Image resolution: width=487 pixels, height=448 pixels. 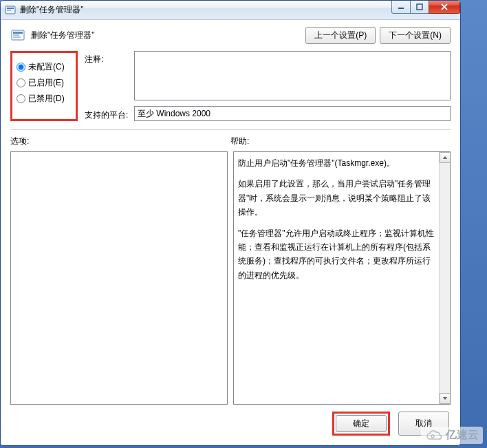 I want to click on radio-disabled-input, so click(x=21, y=99).